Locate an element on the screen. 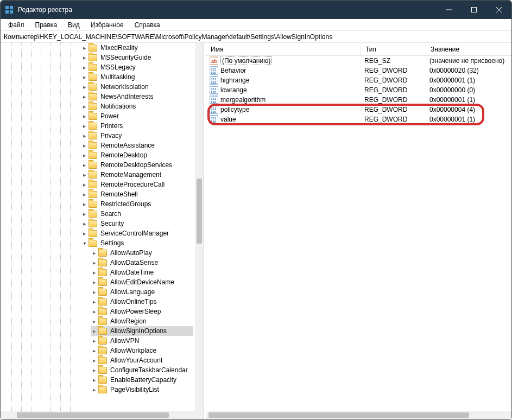 This screenshot has width=512, height=420. tree-item: ▶ AllowDateTime is located at coordinates (142, 272).